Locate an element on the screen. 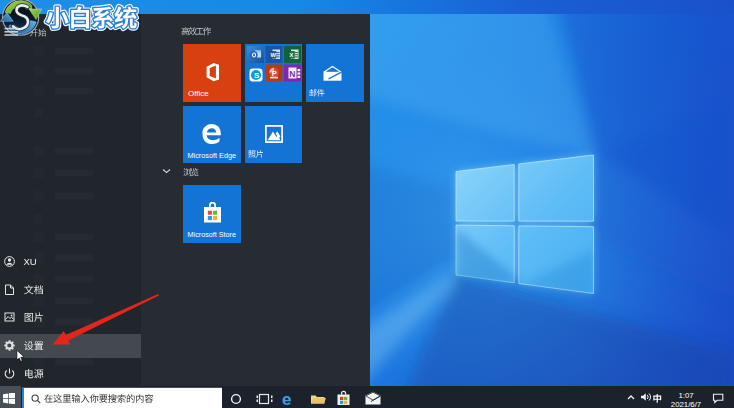 The width and height of the screenshot is (734, 408). svg-text: XU is located at coordinates (30, 262).